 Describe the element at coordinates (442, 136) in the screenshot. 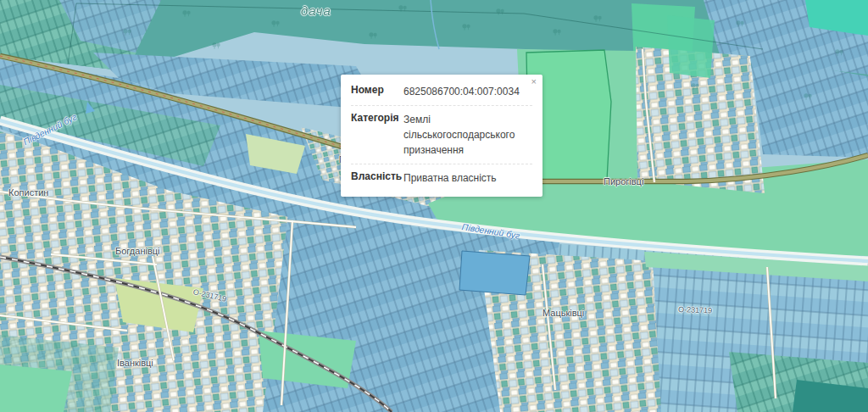

I see `popup-row-category: Категорія Землі сільськогосподарського п…` at that location.